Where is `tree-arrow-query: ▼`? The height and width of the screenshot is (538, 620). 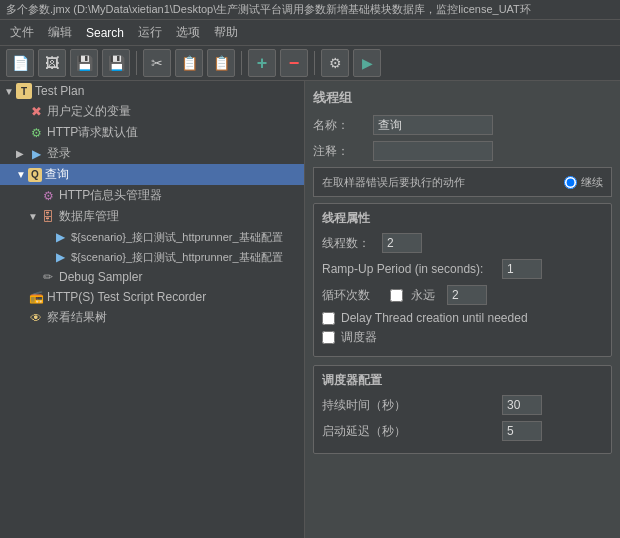 tree-arrow-query: ▼ is located at coordinates (22, 174).